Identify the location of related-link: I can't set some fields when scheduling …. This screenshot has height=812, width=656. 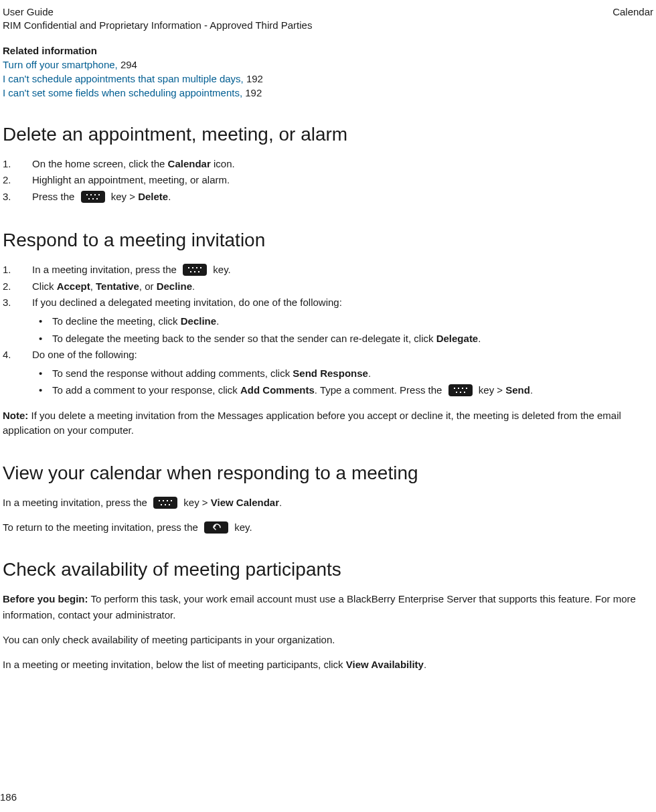
(122, 92).